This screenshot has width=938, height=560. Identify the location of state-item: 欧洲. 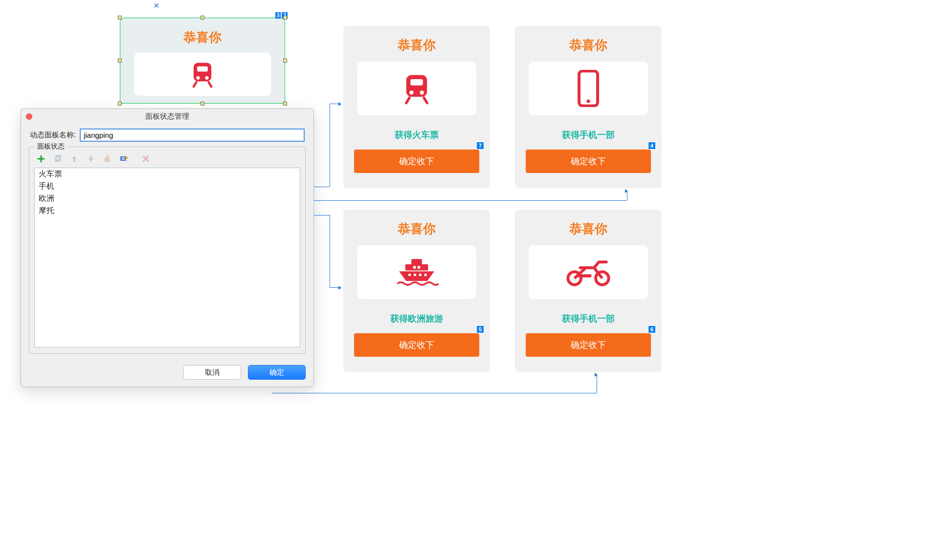
(167, 198).